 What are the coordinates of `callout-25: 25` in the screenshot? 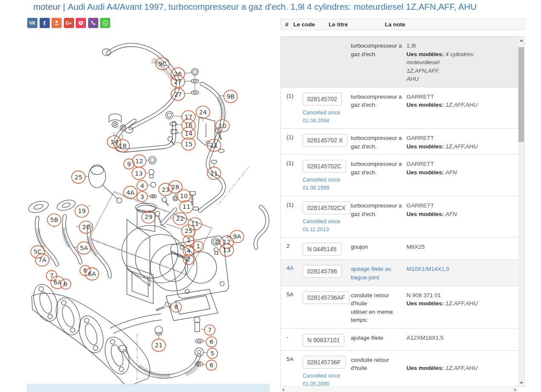 It's located at (80, 177).